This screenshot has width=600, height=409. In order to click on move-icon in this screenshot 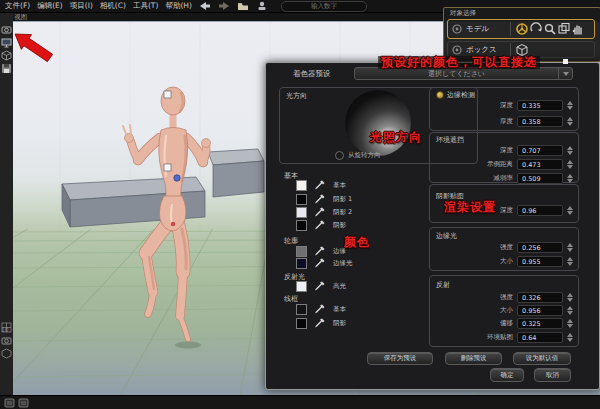, I will do `click(564, 29)`.